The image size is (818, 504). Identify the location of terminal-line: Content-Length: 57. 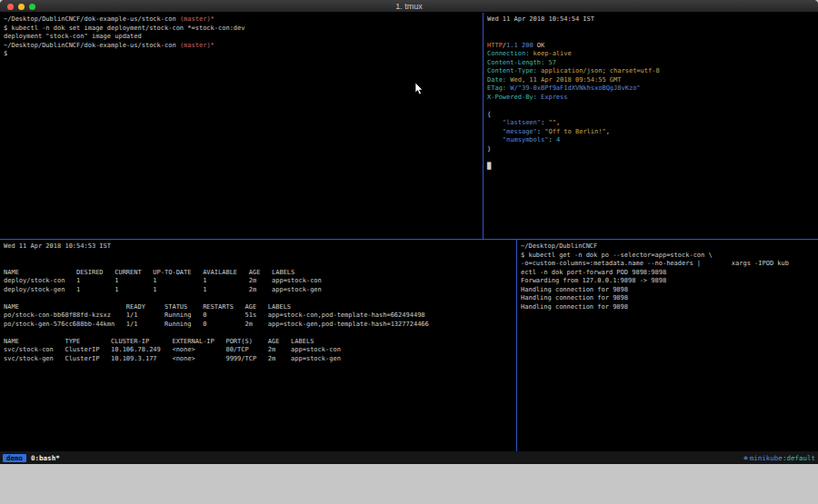
(651, 64).